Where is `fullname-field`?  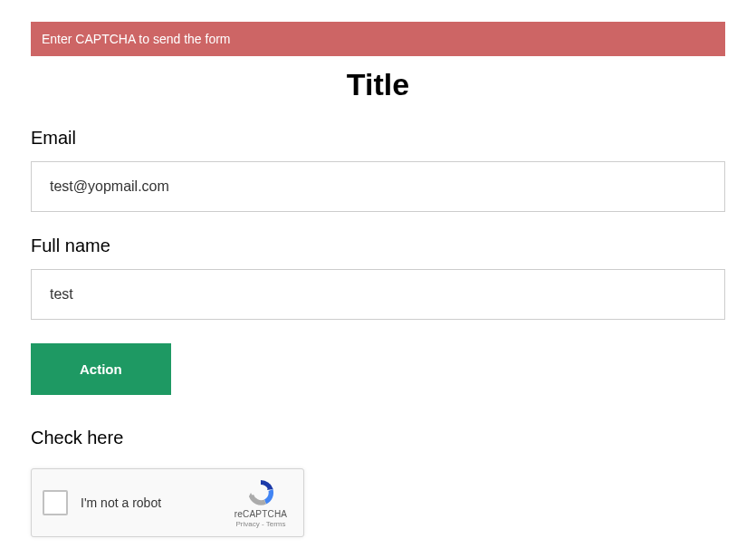
fullname-field is located at coordinates (378, 294).